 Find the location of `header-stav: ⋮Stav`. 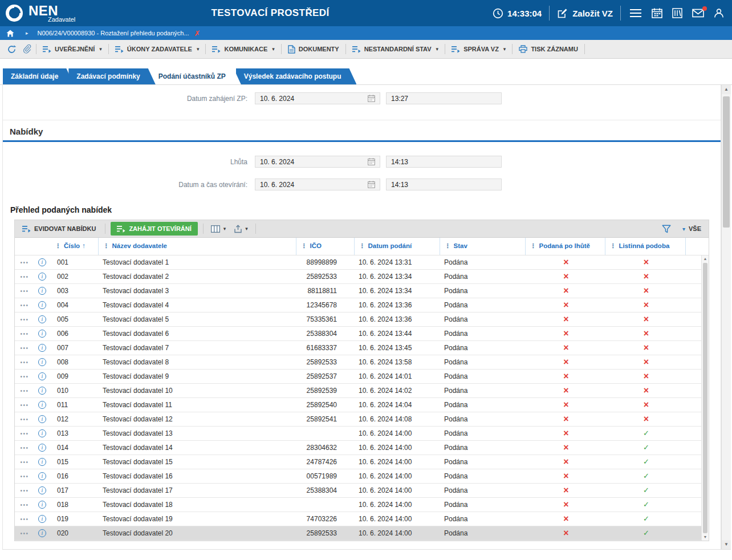

header-stav: ⋮Stav is located at coordinates (482, 246).